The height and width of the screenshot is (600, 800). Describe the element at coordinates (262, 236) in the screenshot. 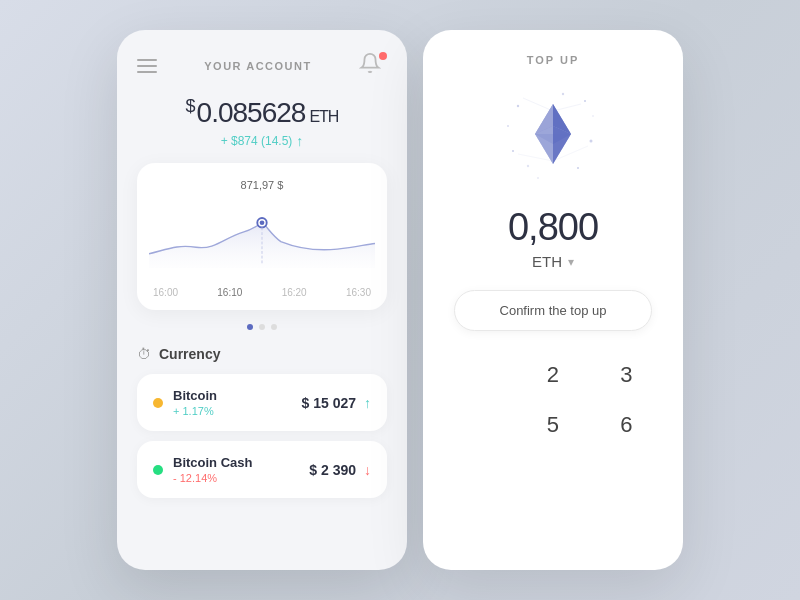

I see `chart-card: 871,97 $ 16:00 1` at that location.